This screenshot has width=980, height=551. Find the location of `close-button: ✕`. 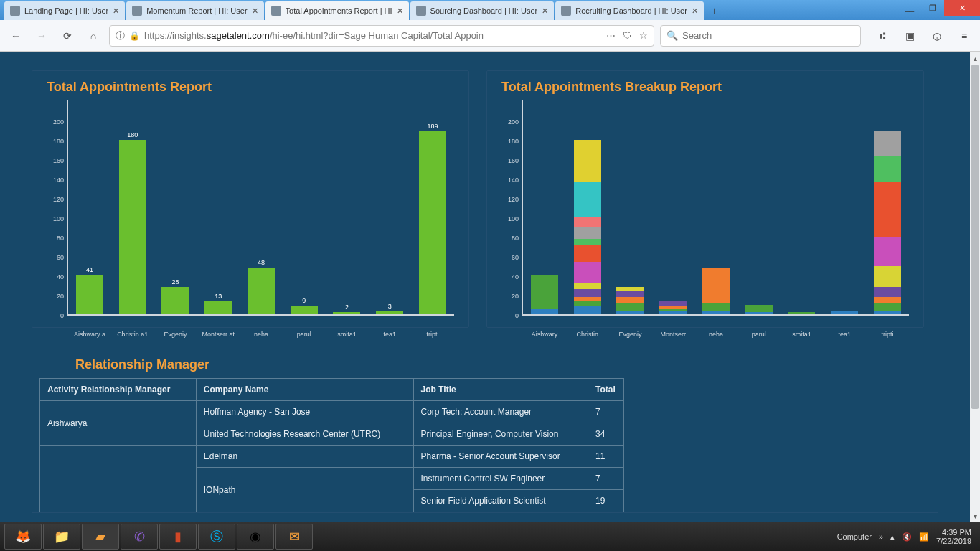

close-button: ✕ is located at coordinates (962, 8).